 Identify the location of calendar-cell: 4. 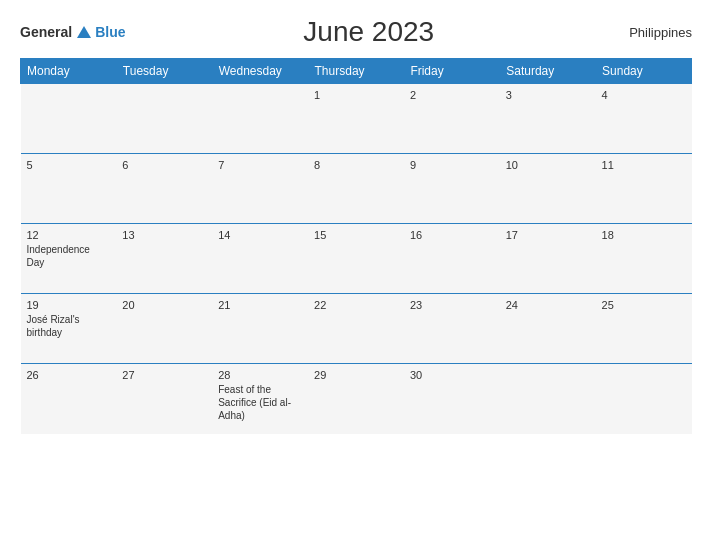
(644, 119).